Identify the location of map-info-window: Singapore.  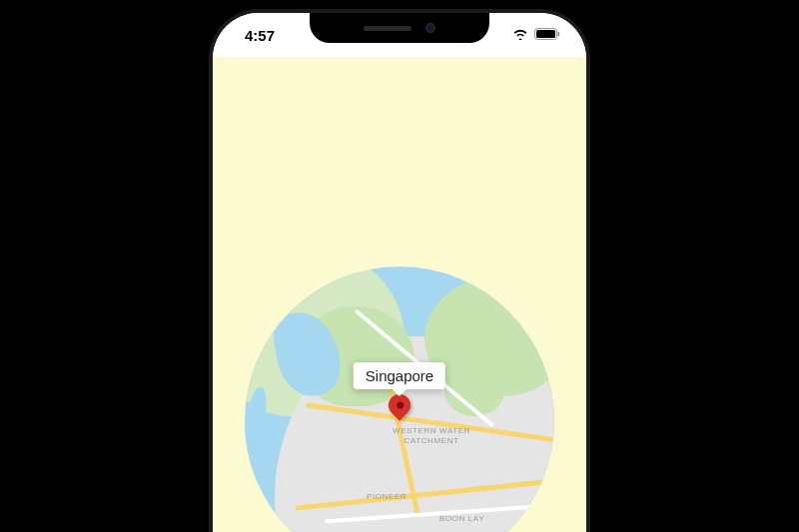
(400, 375).